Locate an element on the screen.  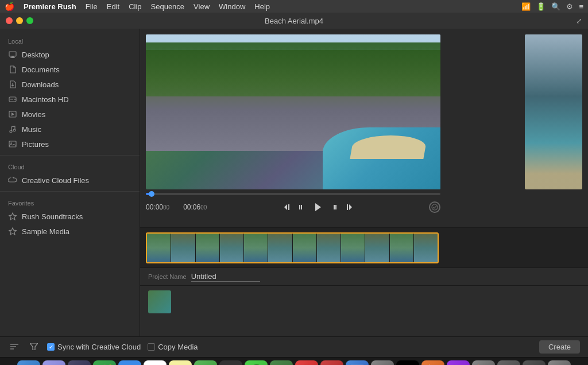
sidebar-item-music: Music is located at coordinates (70, 129).